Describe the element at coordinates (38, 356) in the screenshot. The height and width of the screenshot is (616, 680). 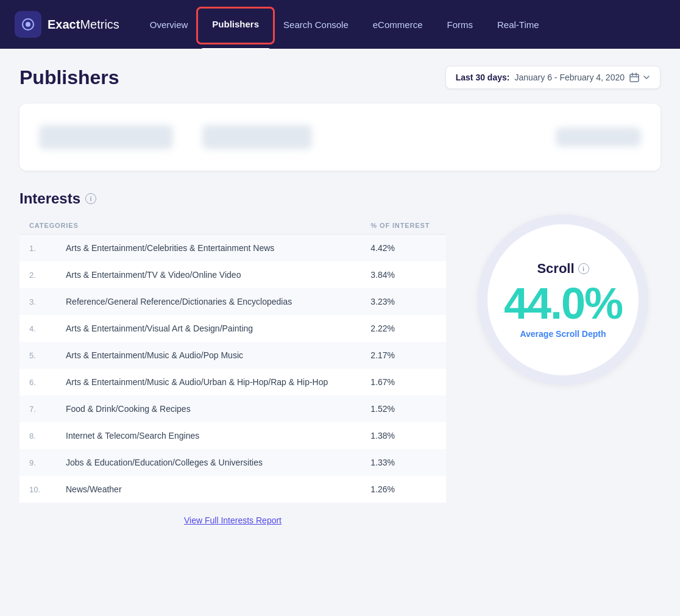
I see `row-number: 5.` at that location.